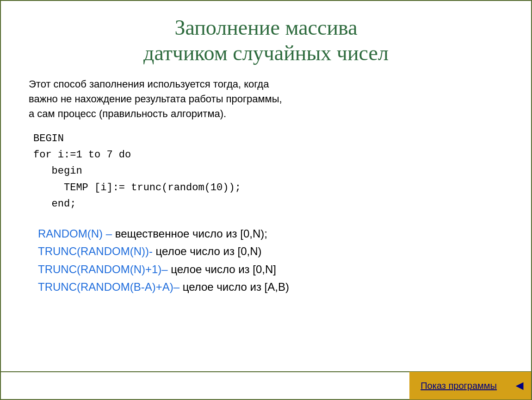 This screenshot has width=532, height=400. Describe the element at coordinates (271, 251) in the screenshot. I see `info-line2: TRUNC(RANDOM(N))- целое число из [0,N)` at that location.